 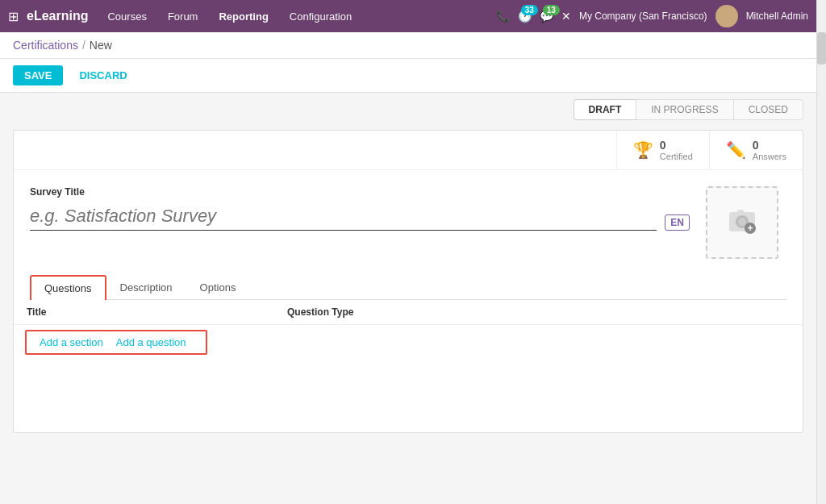 What do you see at coordinates (408, 284) in the screenshot?
I see `tabs-section: Questions Description Options` at bounding box center [408, 284].